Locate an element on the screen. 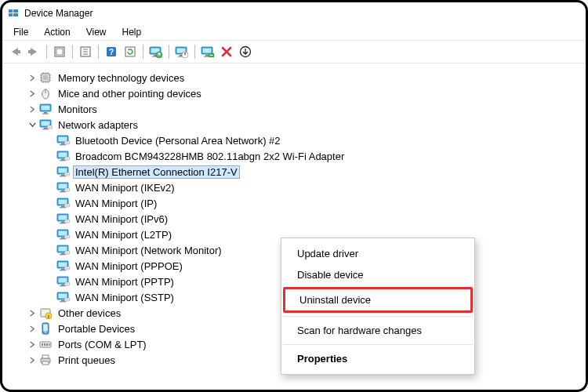 This screenshot has height=392, width=588. tree-label: Print queues is located at coordinates (86, 361).